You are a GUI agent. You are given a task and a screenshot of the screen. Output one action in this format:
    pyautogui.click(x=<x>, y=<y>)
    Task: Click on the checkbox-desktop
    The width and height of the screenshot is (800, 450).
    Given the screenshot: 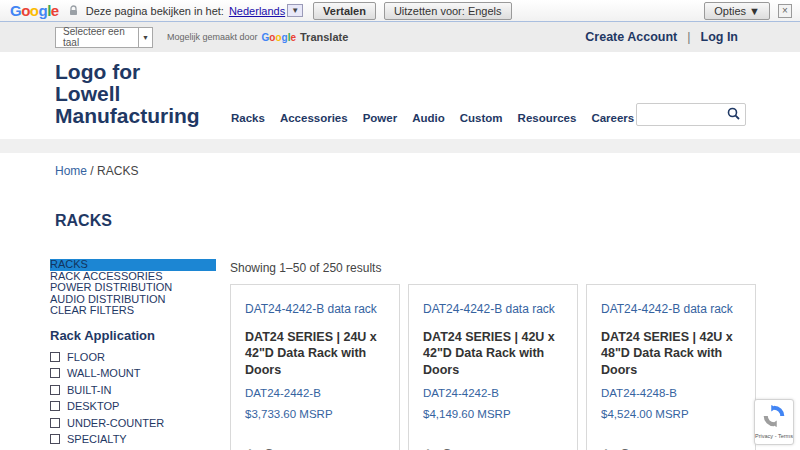 What is the action you would take?
    pyautogui.click(x=55, y=406)
    